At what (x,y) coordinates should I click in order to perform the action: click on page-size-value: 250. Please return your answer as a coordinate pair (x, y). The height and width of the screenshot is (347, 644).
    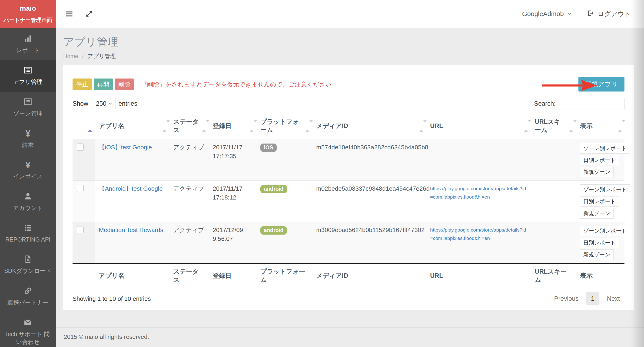
    Looking at the image, I should click on (101, 104).